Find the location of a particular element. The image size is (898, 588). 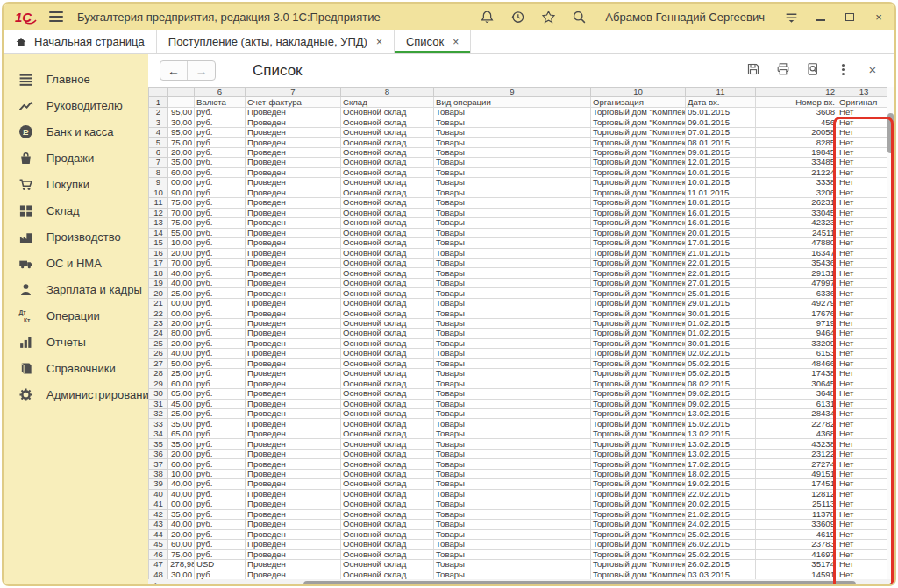

print-preview-icon is located at coordinates (813, 69).